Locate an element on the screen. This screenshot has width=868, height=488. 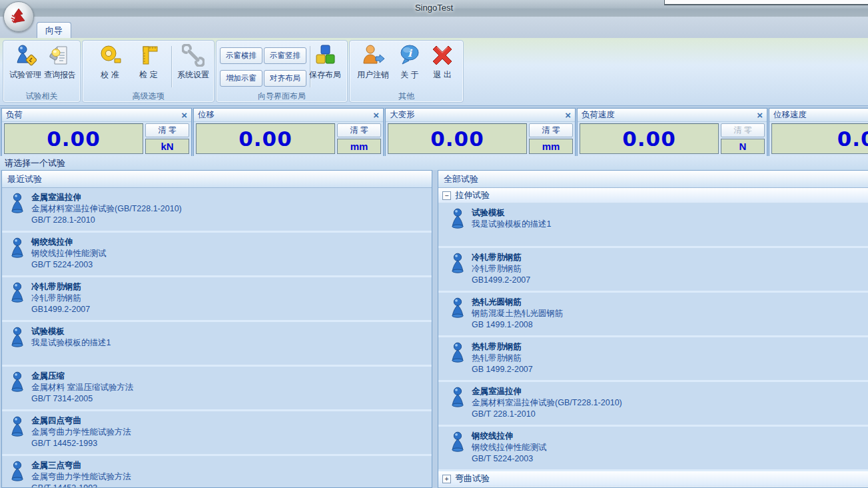
list-item-recent-1: 钢绞线拉伸 钢绞线拉伸性能测试 GB/T 5224-2003 is located at coordinates (217, 254).